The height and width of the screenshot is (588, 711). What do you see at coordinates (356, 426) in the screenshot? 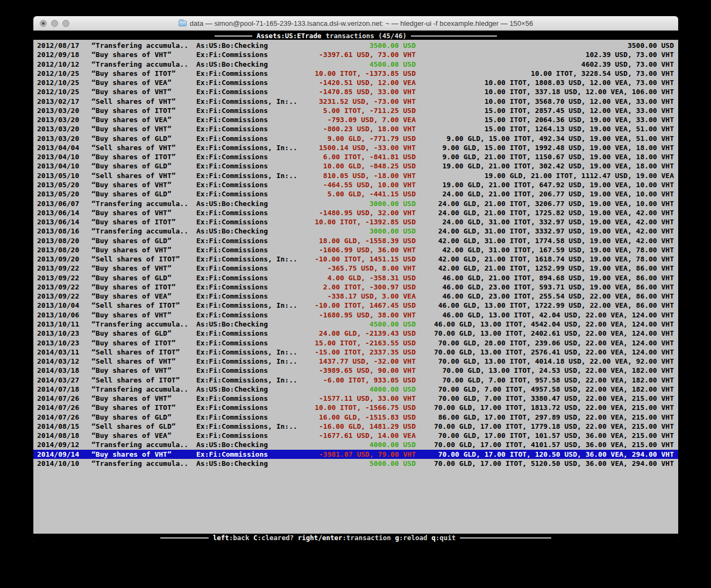
I see `transaction-row: 2014/08/15“Sell shares of GLD”Ex:Fi:Comm…` at bounding box center [356, 426].